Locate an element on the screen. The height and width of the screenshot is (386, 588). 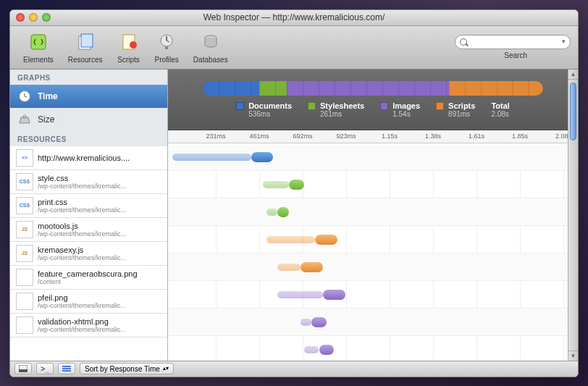
legend-item: Images 1.54s is located at coordinates (400, 110).